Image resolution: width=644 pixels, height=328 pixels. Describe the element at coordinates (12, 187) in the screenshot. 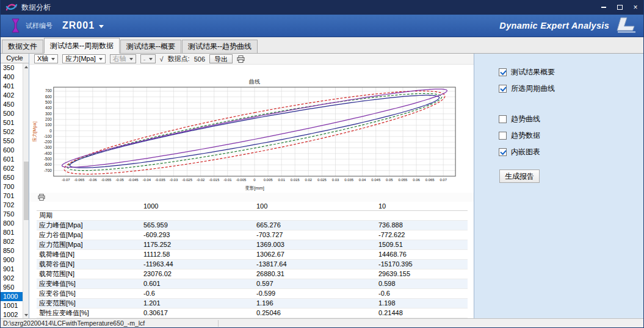

I see `cycle-list-item: 700` at that location.